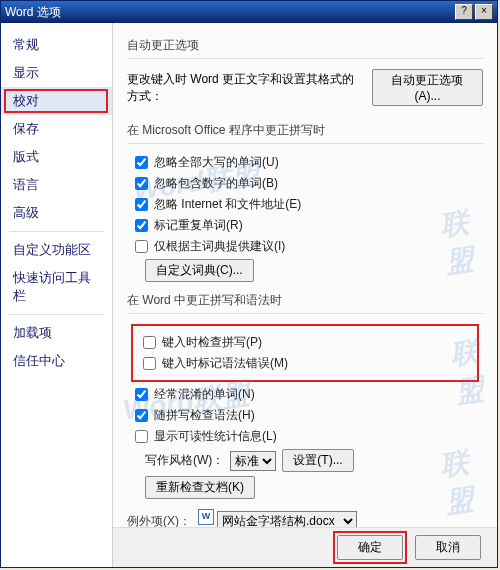 Image resolution: width=500 pixels, height=570 pixels. I want to click on chk-check-spelling, so click(150, 342).